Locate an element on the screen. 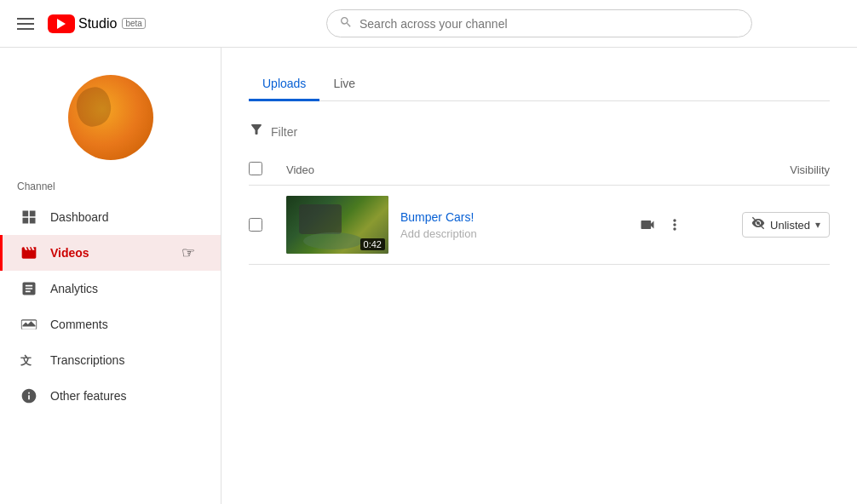 The image size is (857, 504). visibility-badge: Unlisted ▾ is located at coordinates (785, 225).